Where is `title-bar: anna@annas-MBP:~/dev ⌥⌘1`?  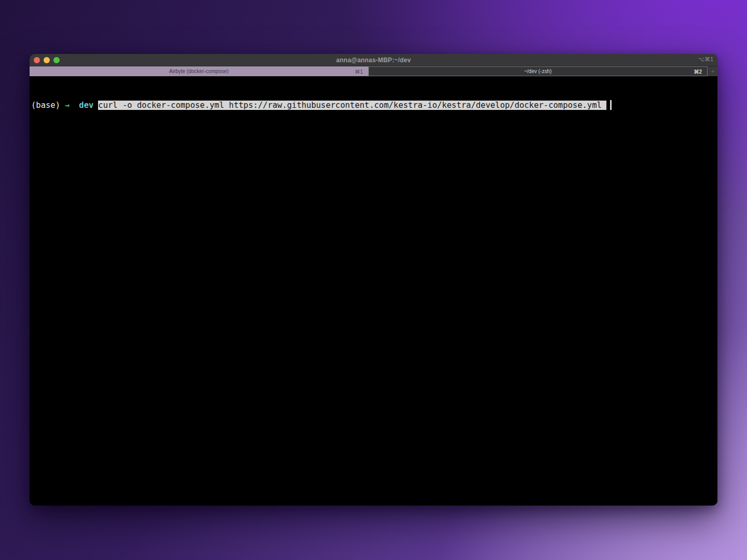
title-bar: anna@annas-MBP:~/dev ⌥⌘1 is located at coordinates (374, 60).